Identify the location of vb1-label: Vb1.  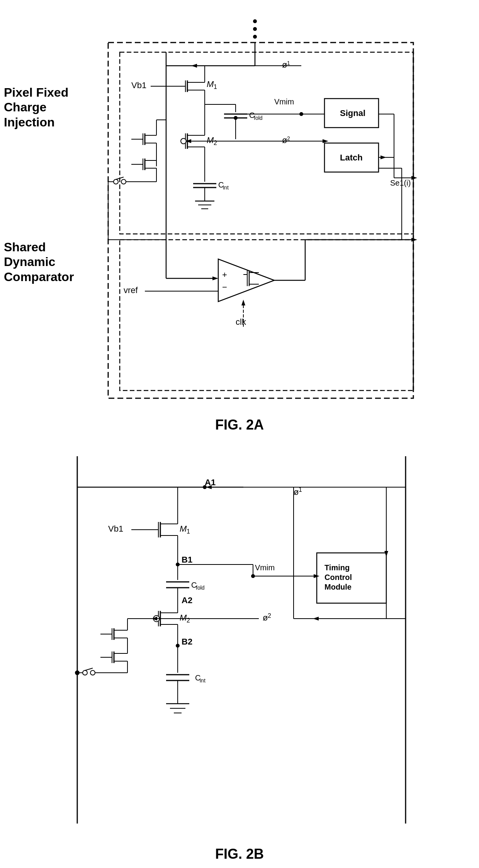
(139, 85).